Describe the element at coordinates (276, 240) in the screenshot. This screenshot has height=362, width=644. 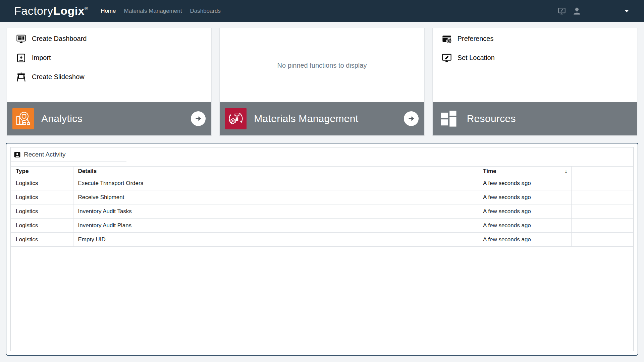
I see `cell-details: Empty UID` at that location.